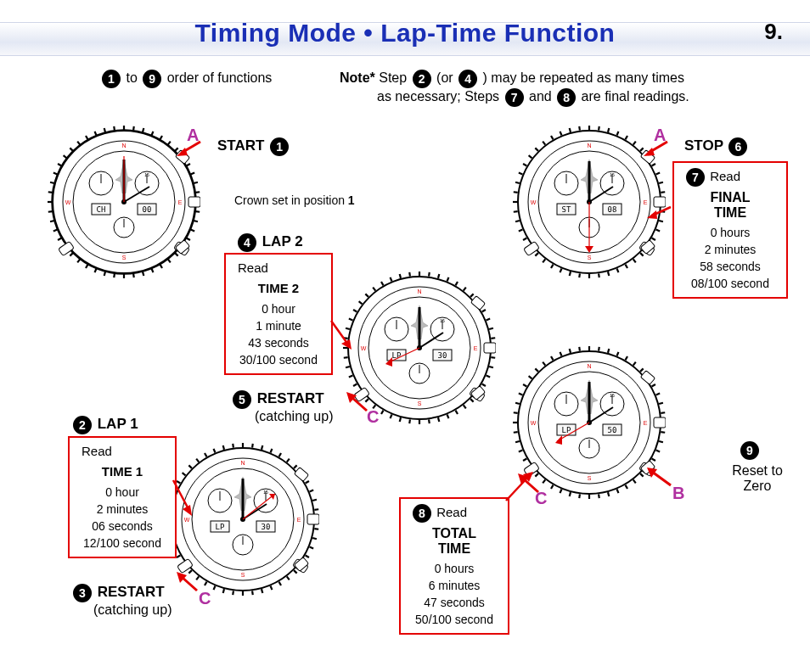  I want to click on read-label-1: Read, so click(125, 451).